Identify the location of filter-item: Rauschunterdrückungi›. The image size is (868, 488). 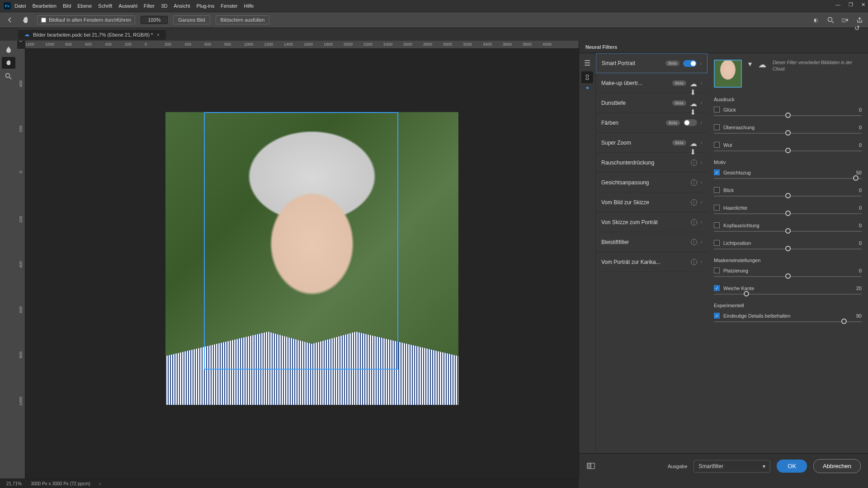
(652, 163).